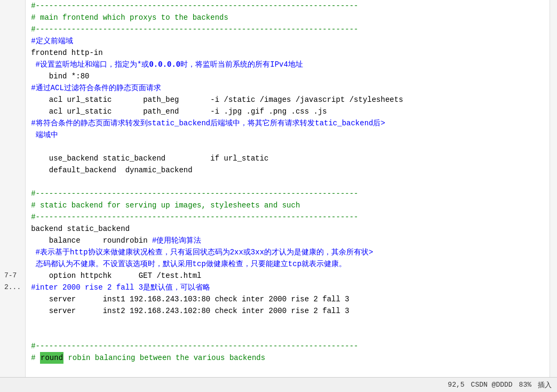  Describe the element at coordinates (288, 29) in the screenshot. I see `line-3: #---------------------------------------…` at that location.